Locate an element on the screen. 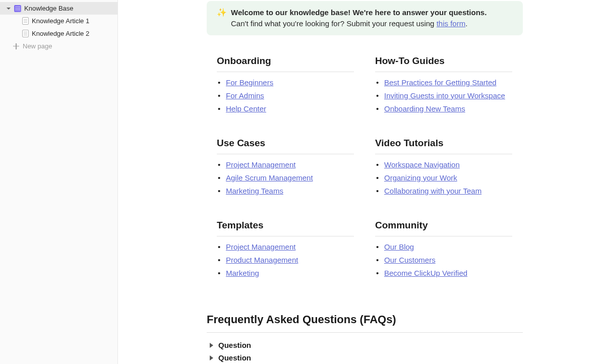 The image size is (605, 364). sidebar-item-knowledge-base: Knowledge Base is located at coordinates (58, 8).